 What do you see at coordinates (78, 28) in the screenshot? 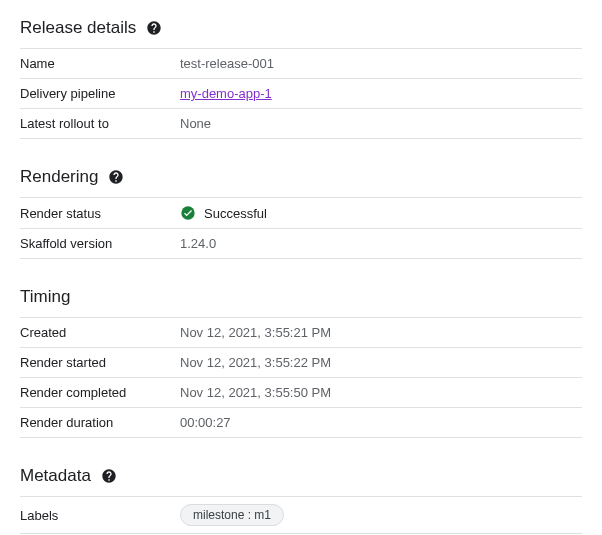
I see `section-title: Release details` at bounding box center [78, 28].